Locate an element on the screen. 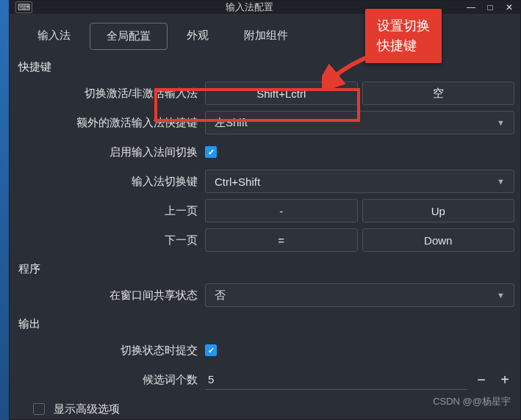 The image size is (521, 420). callout-line2: 快捷键 is located at coordinates (403, 46).